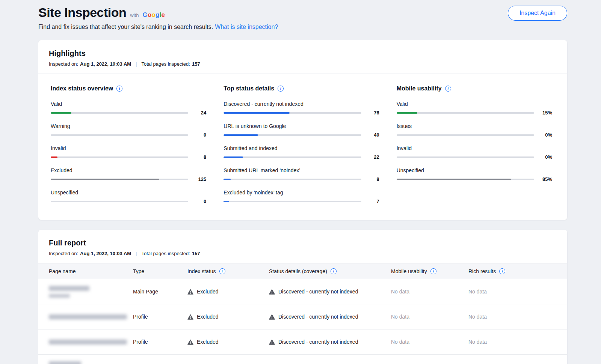 The image size is (601, 364). Describe the element at coordinates (301, 135) in the screenshot. I see `stat-bar: 40` at that location.